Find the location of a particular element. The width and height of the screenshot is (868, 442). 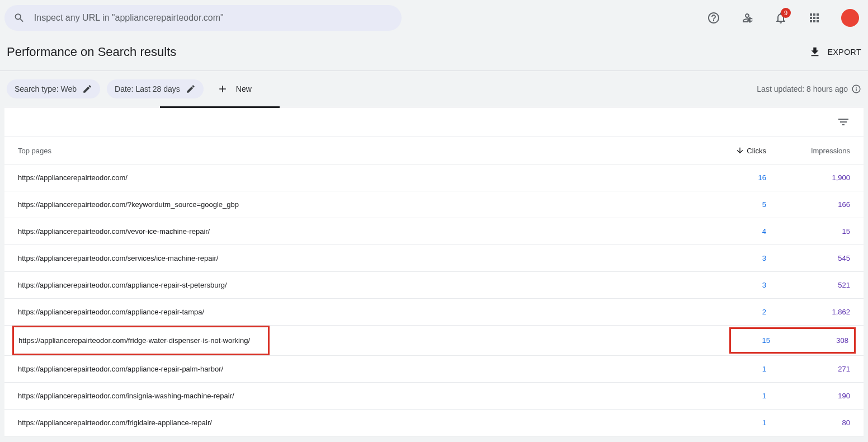

search-type-label: Search type: Web is located at coordinates (46, 89).